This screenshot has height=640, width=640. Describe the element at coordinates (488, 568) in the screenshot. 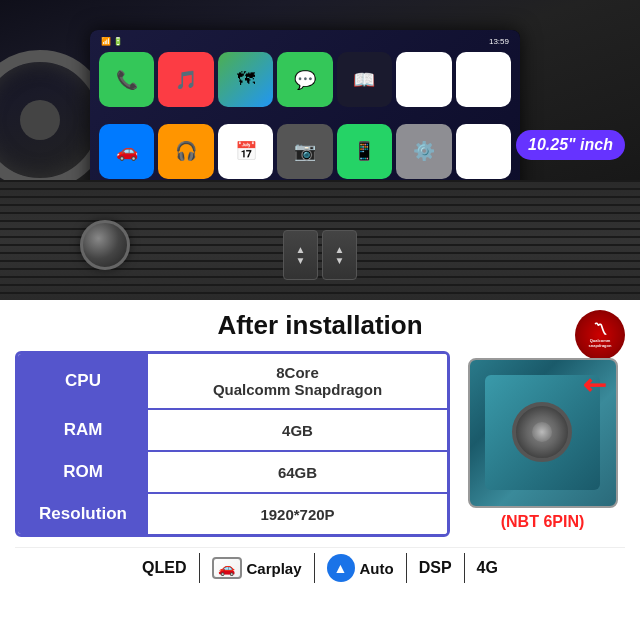

I see `4g-label: 4G` at that location.